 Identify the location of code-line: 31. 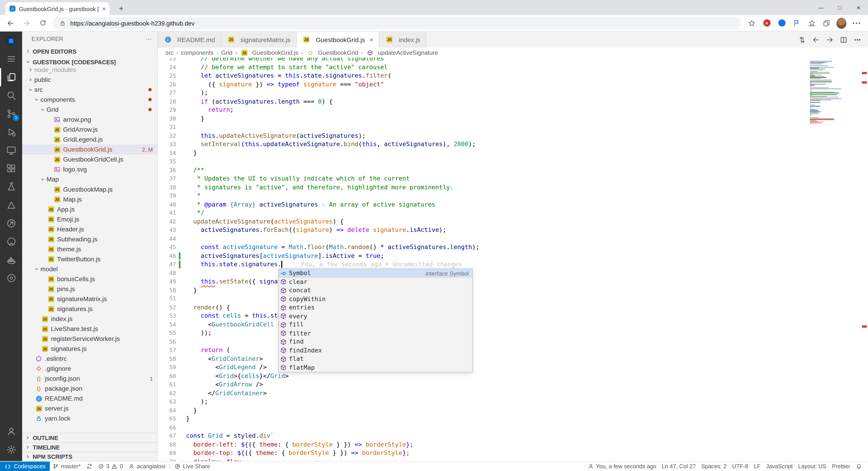
(483, 127).